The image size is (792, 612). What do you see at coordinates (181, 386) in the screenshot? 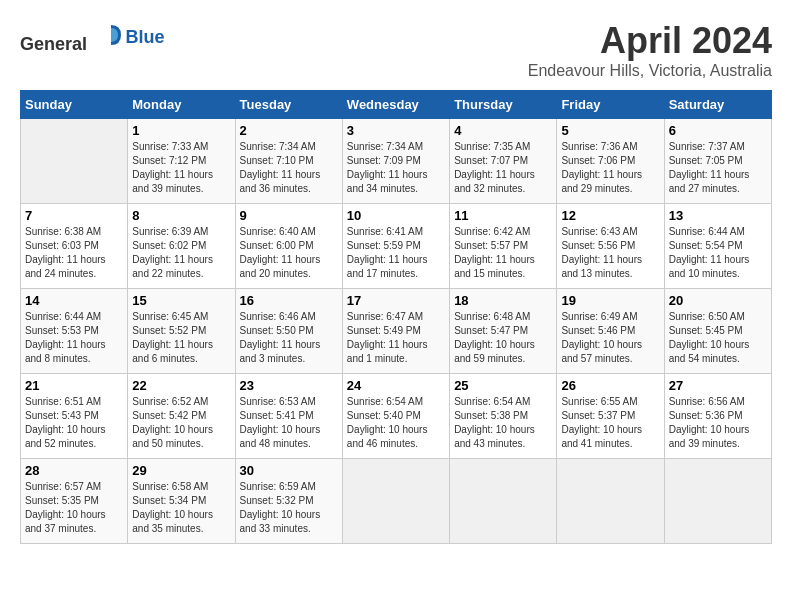
I see `day-number: 22` at bounding box center [181, 386].